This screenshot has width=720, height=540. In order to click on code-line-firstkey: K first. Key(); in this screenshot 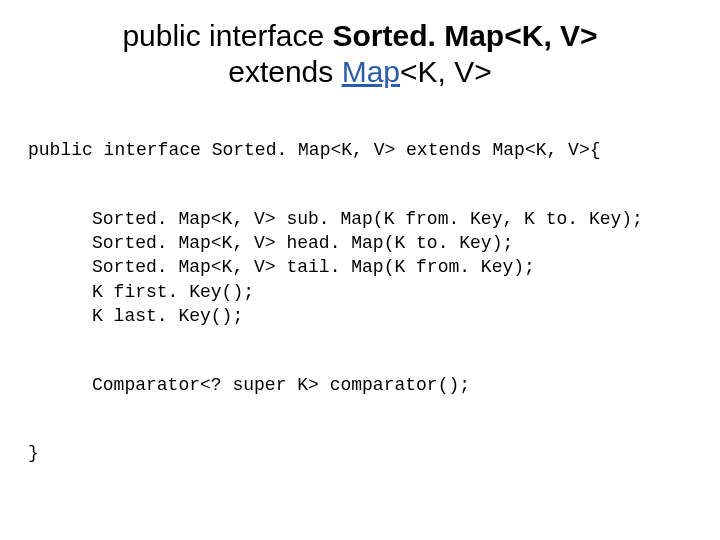, I will do `click(173, 292)`.